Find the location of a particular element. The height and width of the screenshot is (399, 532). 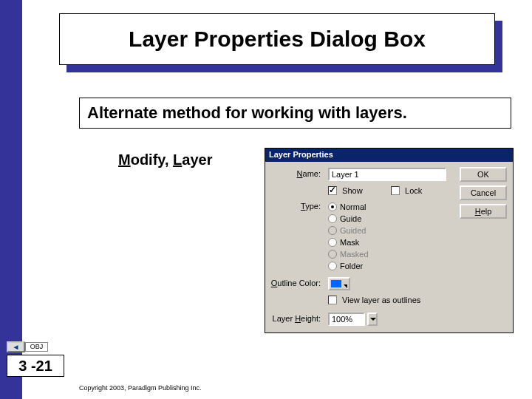

prev-button: ◄ is located at coordinates (16, 347).